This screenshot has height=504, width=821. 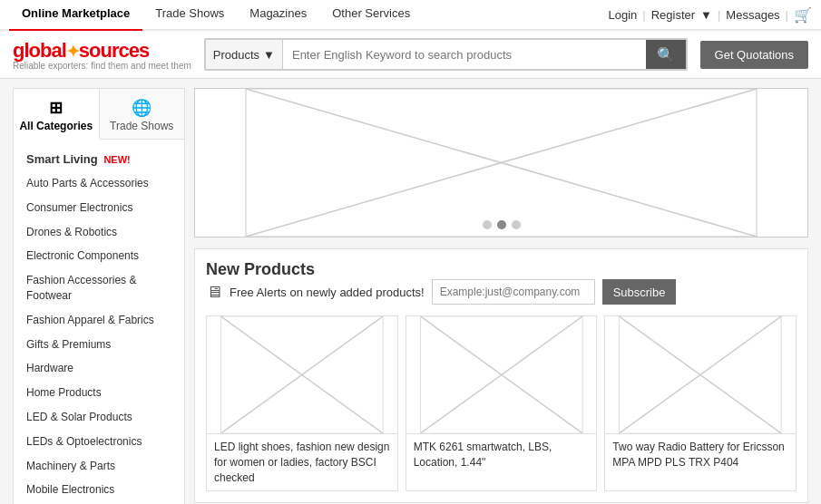 I want to click on logo-text: global✦sources, so click(x=102, y=51).